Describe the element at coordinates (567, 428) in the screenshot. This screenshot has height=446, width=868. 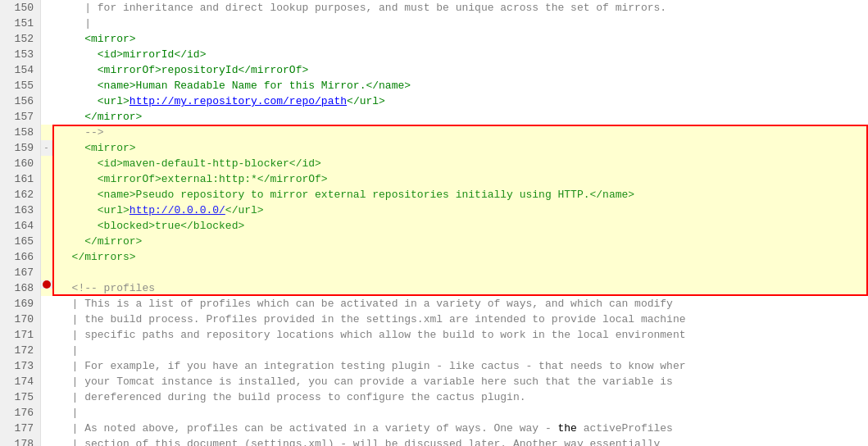
I see `text-text: the` at that location.